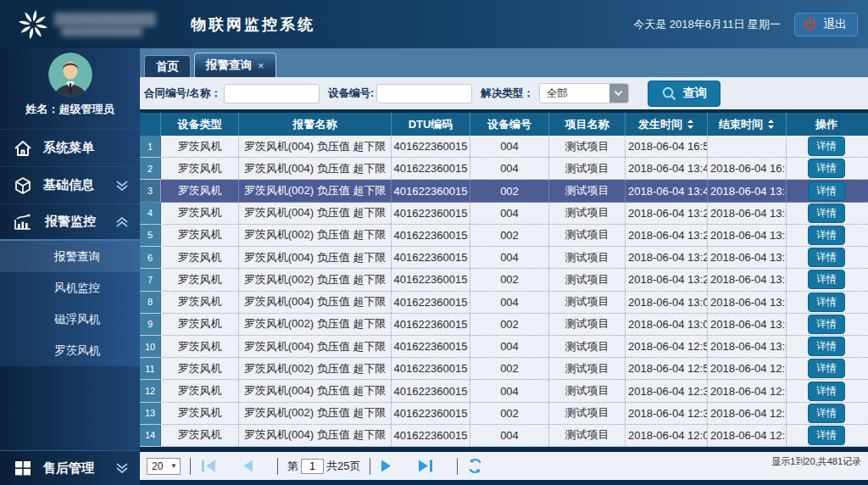 This screenshot has width=868, height=485. I want to click on home-icon, so click(23, 148).